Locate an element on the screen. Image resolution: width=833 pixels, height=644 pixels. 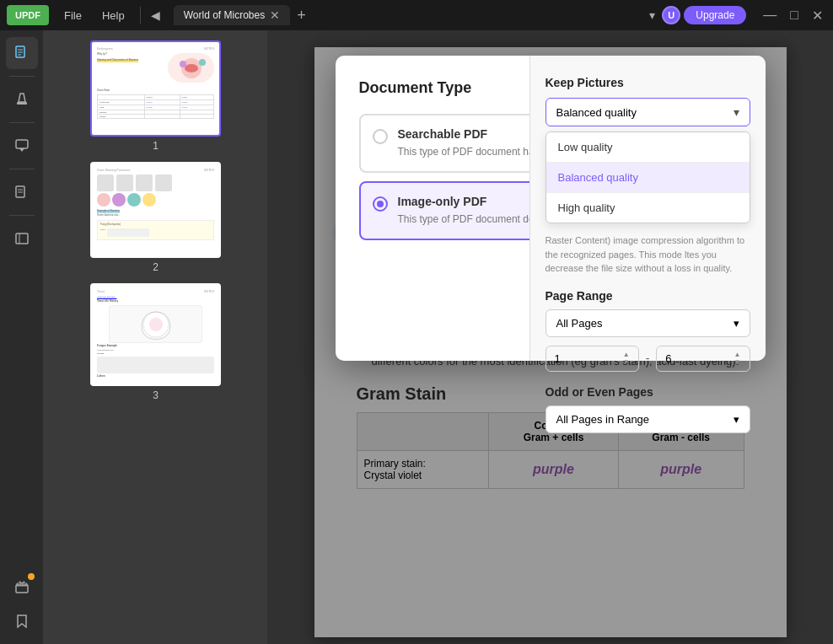
thumb-num-2: 2 is located at coordinates (155, 267).